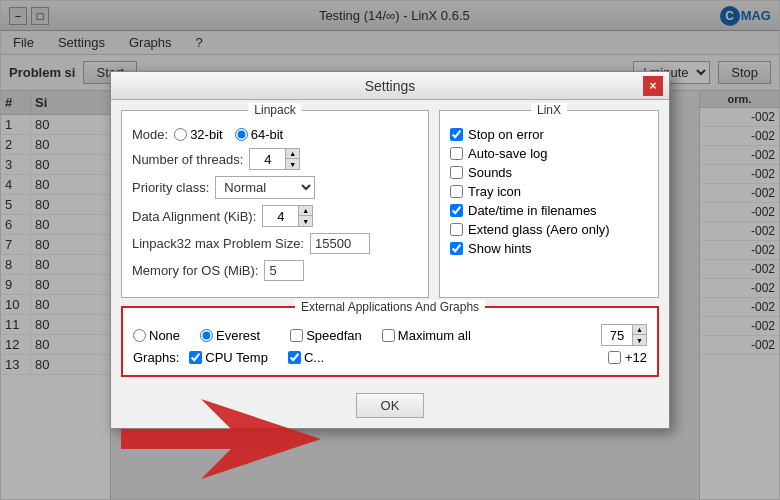  Describe the element at coordinates (292, 159) in the screenshot. I see `threads-spinbox-buttons: ▲ ▼` at that location.